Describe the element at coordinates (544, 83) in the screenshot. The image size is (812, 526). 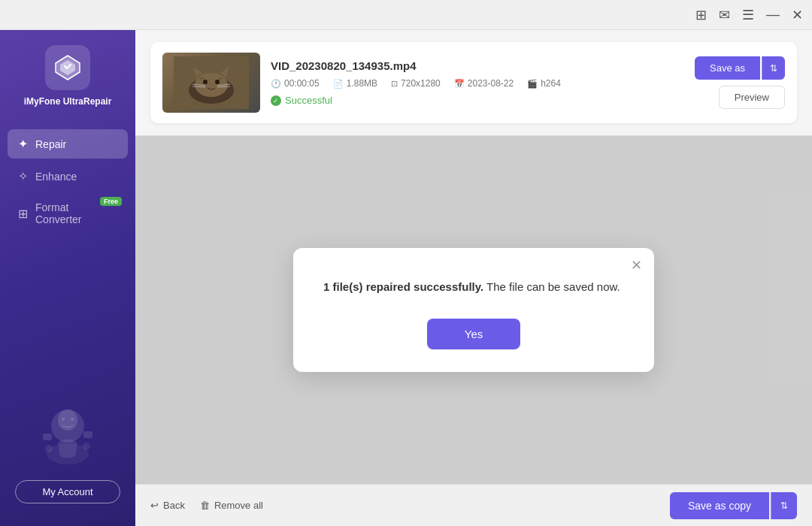
I see `file-codec: 🎬 h264` at that location.